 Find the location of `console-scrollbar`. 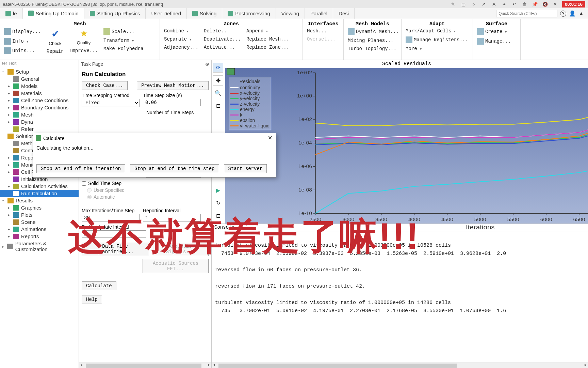

console-scrollbar is located at coordinates (400, 365).